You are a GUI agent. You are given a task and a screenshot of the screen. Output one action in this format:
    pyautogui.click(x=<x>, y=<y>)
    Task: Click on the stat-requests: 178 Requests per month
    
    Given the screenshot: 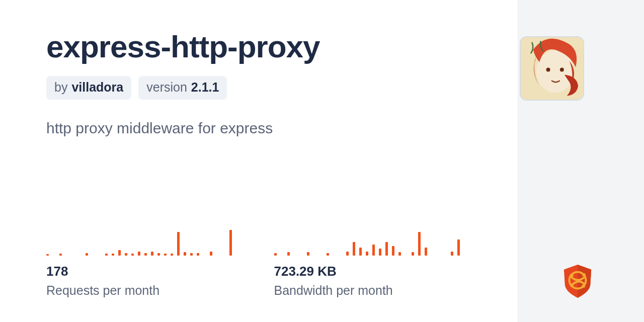 What is the action you would take?
    pyautogui.click(x=145, y=262)
    